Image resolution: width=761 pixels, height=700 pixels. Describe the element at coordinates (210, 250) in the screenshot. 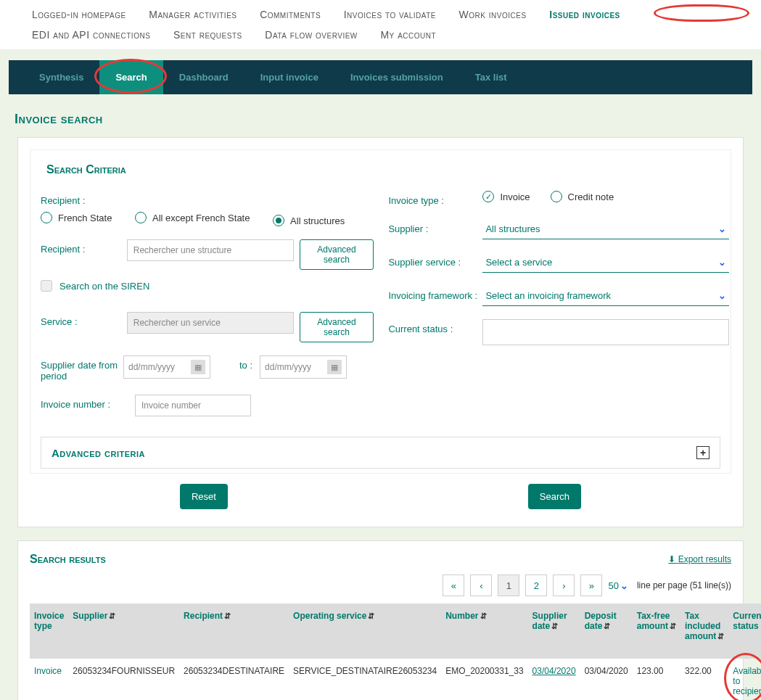

I see `recipient-input` at that location.